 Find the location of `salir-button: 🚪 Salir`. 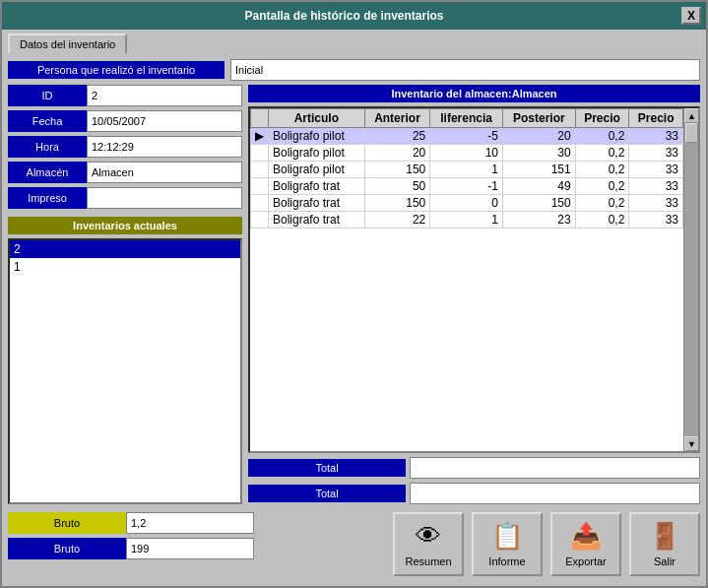

salir-button: 🚪 Salir is located at coordinates (665, 544).